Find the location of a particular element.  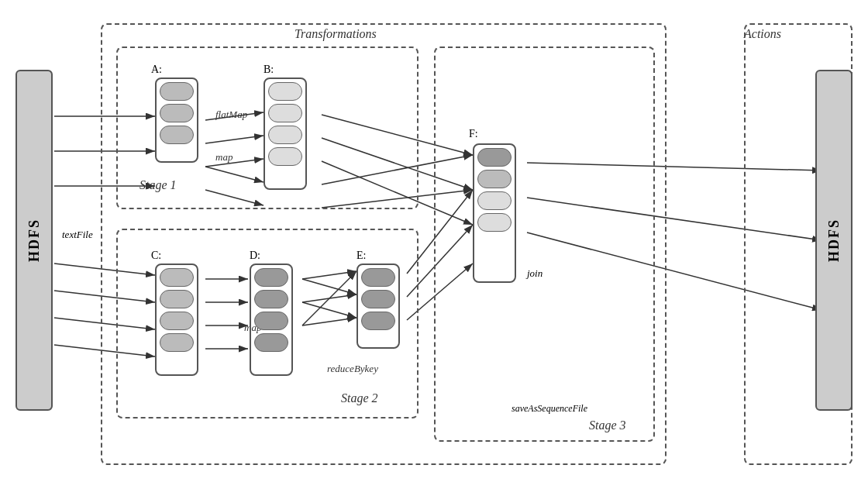

actions-label: Actions is located at coordinates (763, 34).